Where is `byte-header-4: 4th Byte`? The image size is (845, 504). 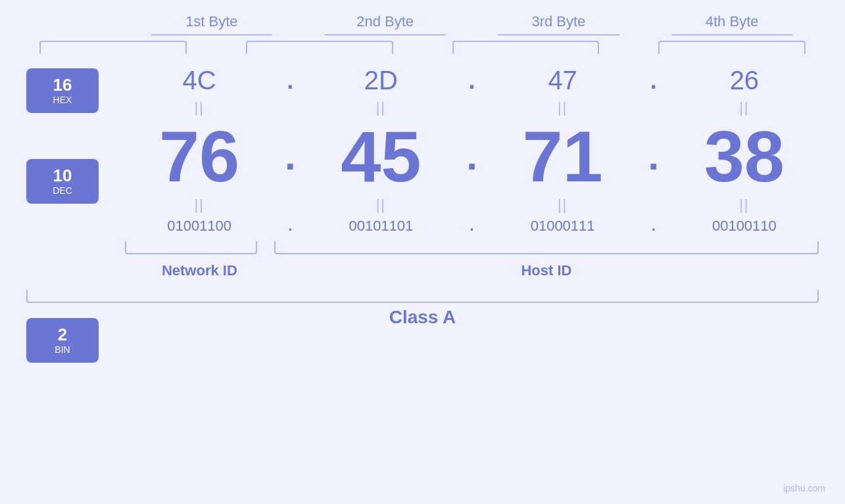 byte-header-4: 4th Byte is located at coordinates (732, 27).